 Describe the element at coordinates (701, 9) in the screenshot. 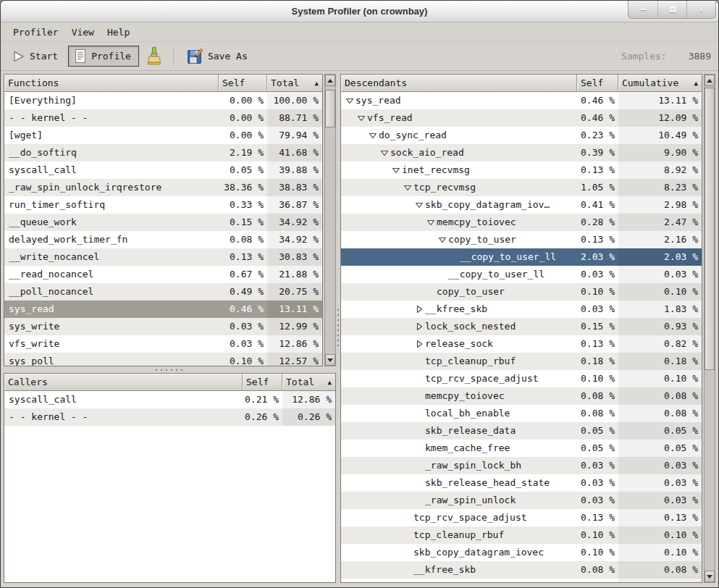

I see `close-button: ✕` at that location.